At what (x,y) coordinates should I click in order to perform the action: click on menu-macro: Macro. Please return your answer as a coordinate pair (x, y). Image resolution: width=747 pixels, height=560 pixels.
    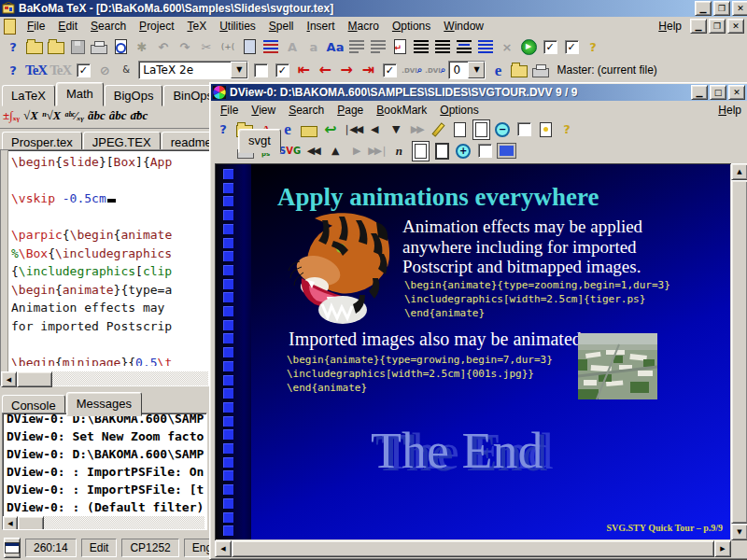
    Looking at the image, I should click on (364, 26).